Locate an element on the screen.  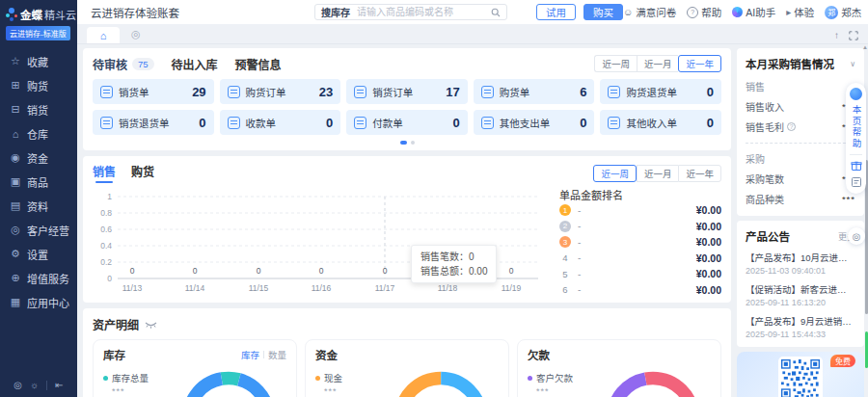
tab-pending-approval: 待审核 75 is located at coordinates (123, 64).